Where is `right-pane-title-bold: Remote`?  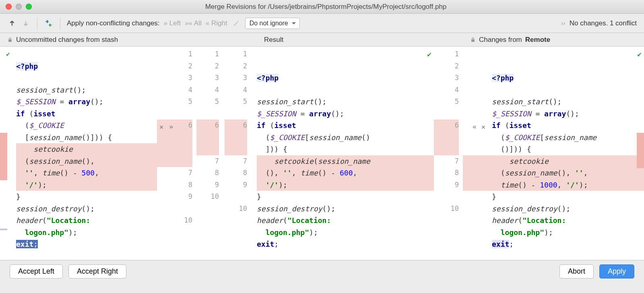 right-pane-title-bold: Remote is located at coordinates (538, 40).